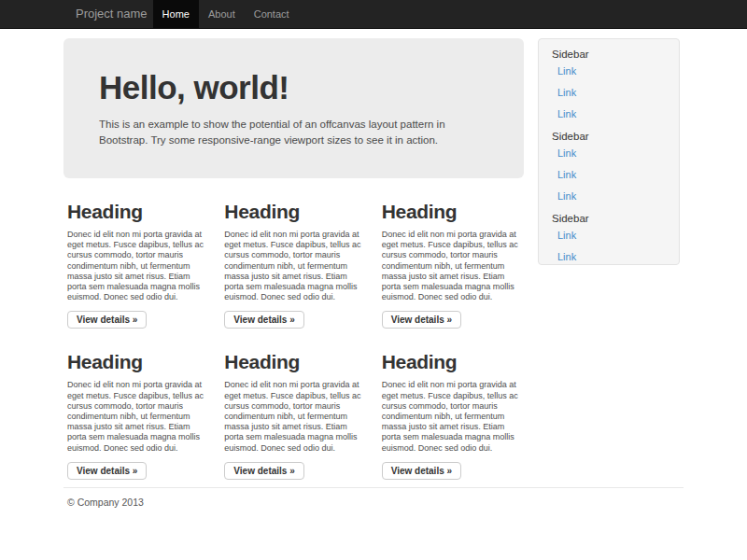  Describe the element at coordinates (226, 14) in the screenshot. I see `navbar-menu: Home About Contact` at that location.